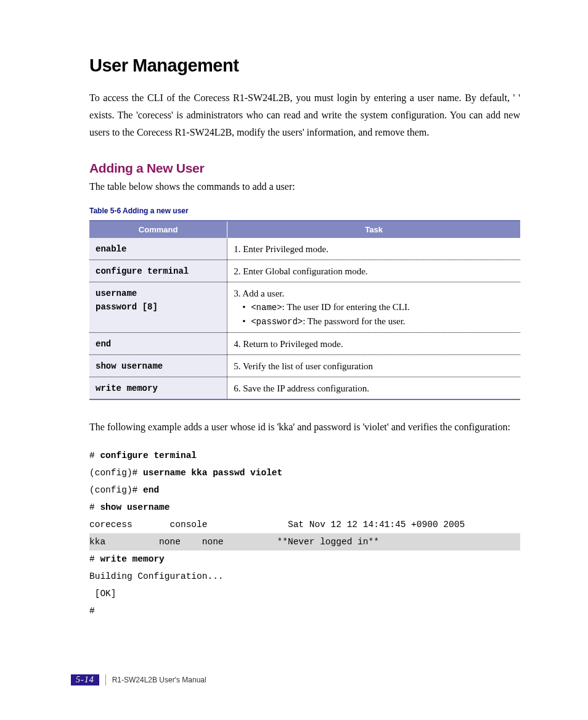 This screenshot has width=588, height=720. Describe the element at coordinates (304, 308) in the screenshot. I see `table-row: username password [8]3. Add a user.<name…` at that location.